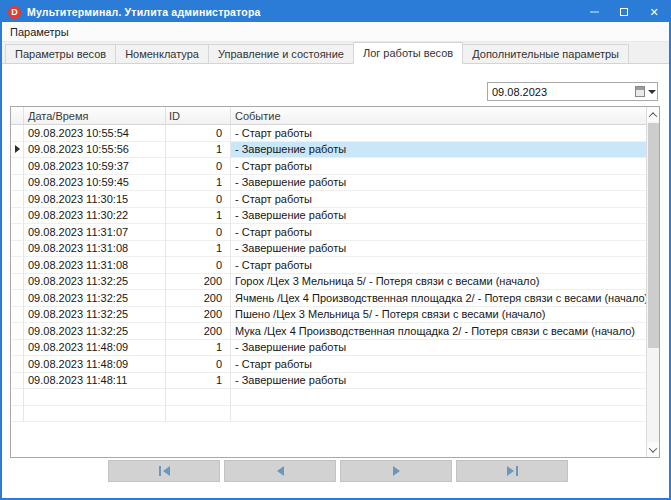  What do you see at coordinates (512, 471) in the screenshot?
I see `last-record-button` at bounding box center [512, 471].